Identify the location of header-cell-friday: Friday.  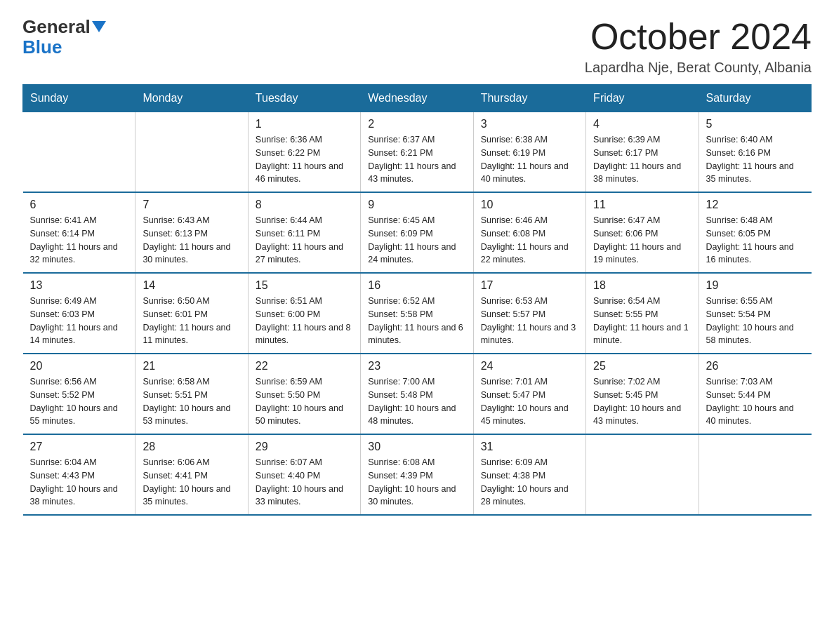
(642, 98).